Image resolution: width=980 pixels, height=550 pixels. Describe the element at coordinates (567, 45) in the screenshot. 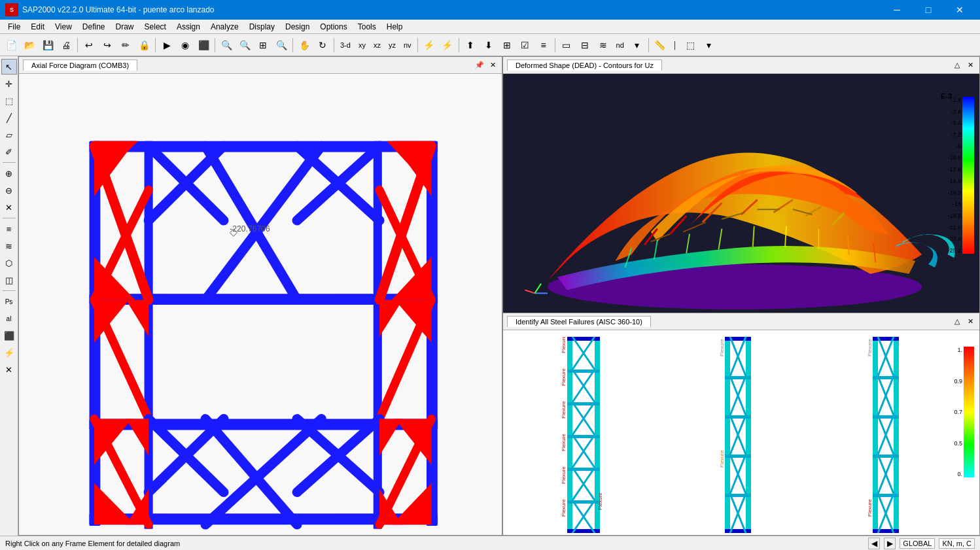

I see `tb-rect: ▭` at that location.